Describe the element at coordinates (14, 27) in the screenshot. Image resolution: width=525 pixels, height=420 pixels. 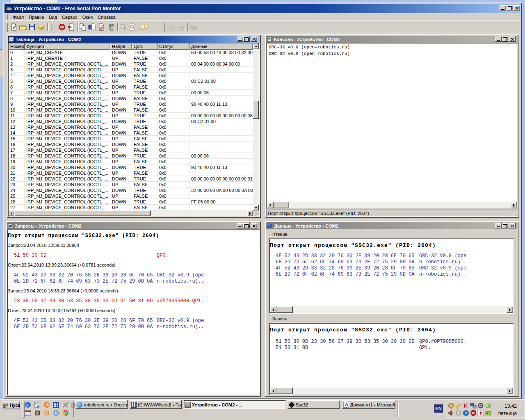
I see `new-file-button` at that location.